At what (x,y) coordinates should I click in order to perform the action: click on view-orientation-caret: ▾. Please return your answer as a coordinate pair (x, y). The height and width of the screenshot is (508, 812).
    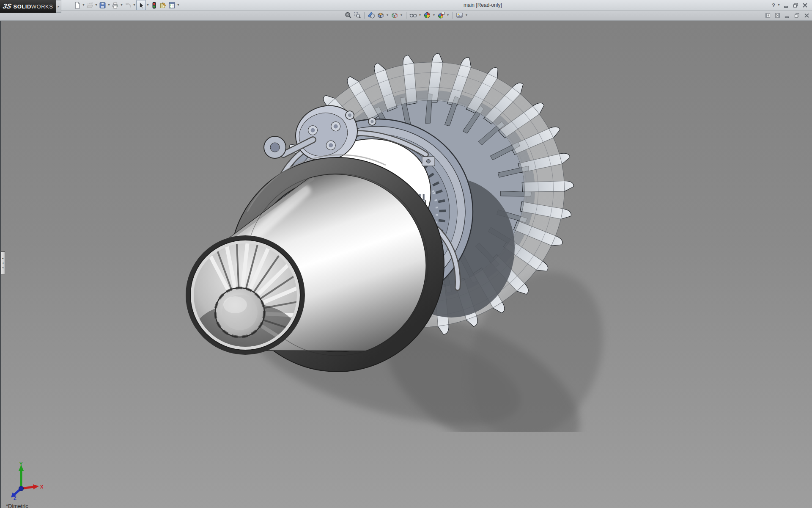
    Looking at the image, I should click on (387, 15).